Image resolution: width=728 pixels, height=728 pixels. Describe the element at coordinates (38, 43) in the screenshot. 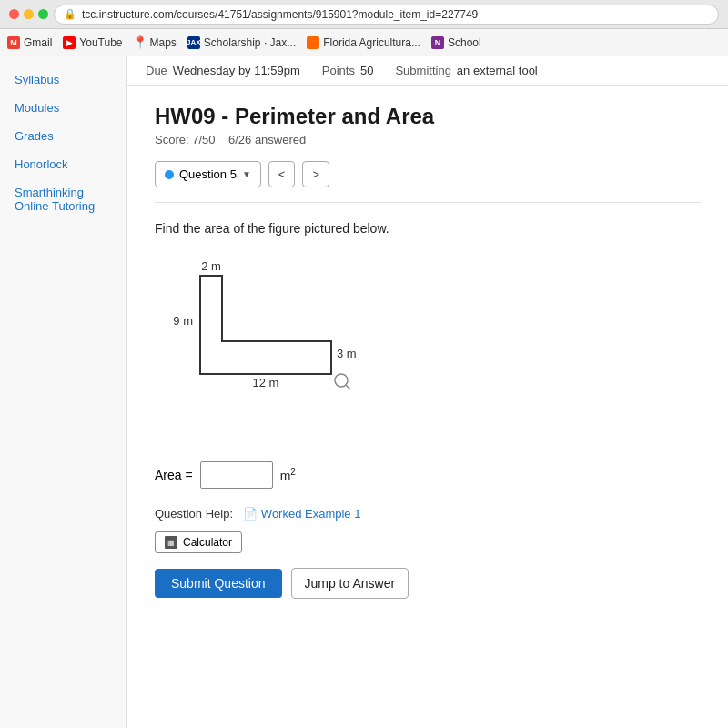

I see `bookmark-gmail-label: Gmail` at that location.